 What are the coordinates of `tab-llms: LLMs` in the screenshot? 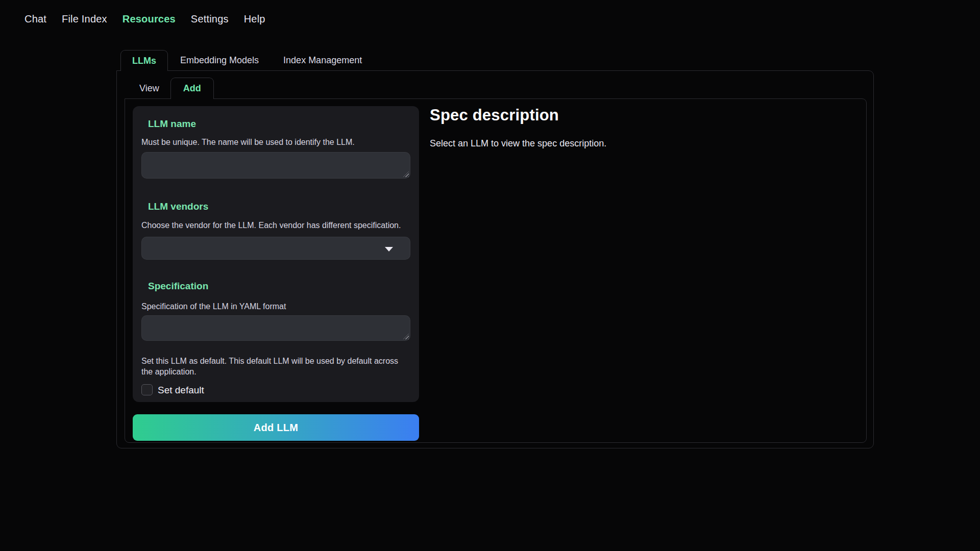 It's located at (144, 60).